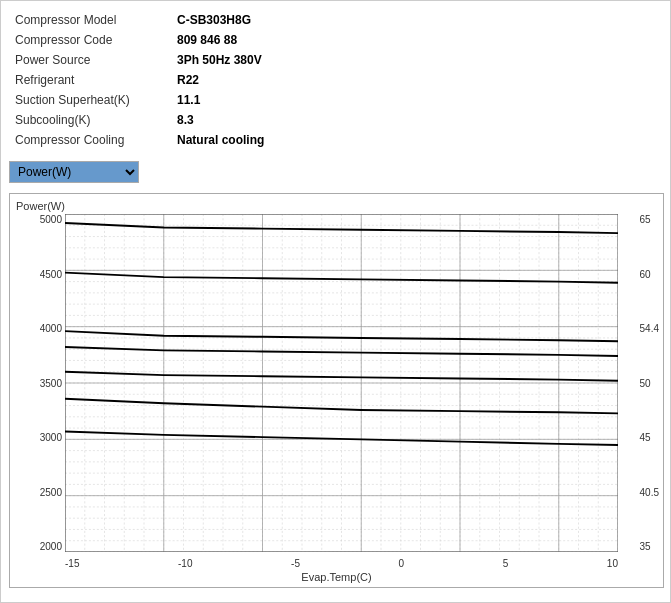 This screenshot has height=603, width=671. I want to click on info-label: Compressor Cooling, so click(91, 140).